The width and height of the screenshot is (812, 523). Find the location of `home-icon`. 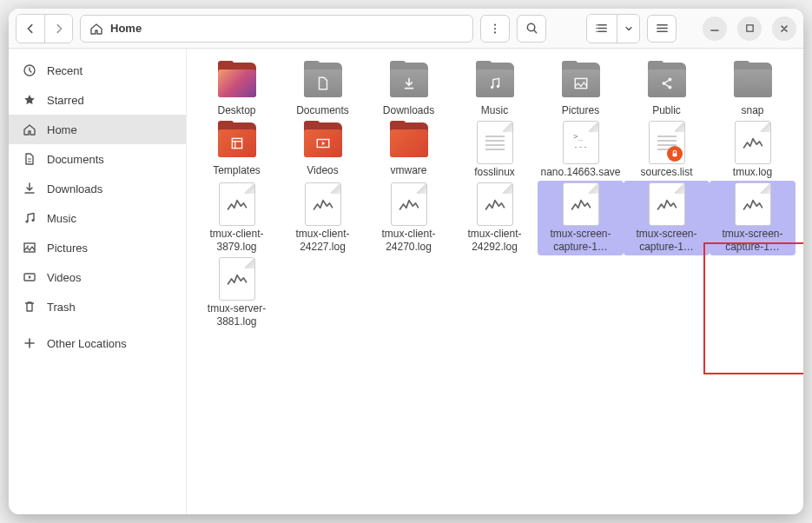

home-icon is located at coordinates (96, 29).